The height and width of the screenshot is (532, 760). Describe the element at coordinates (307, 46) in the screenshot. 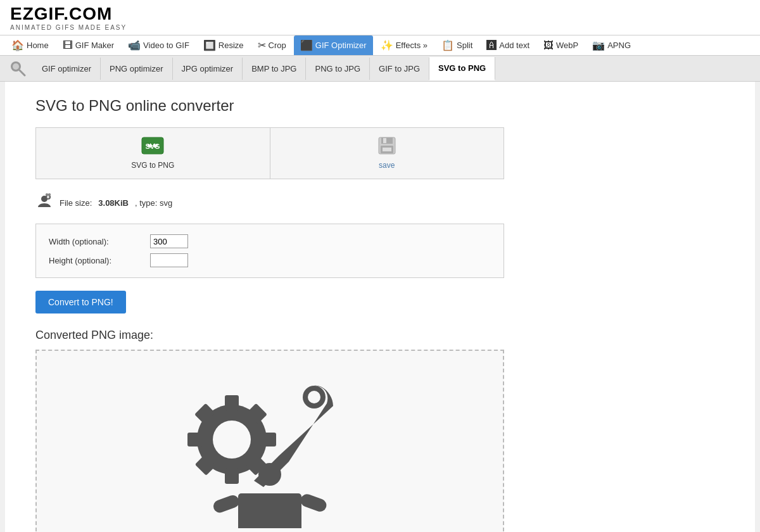

I see `gif-optimizer-icon: ⬛` at that location.